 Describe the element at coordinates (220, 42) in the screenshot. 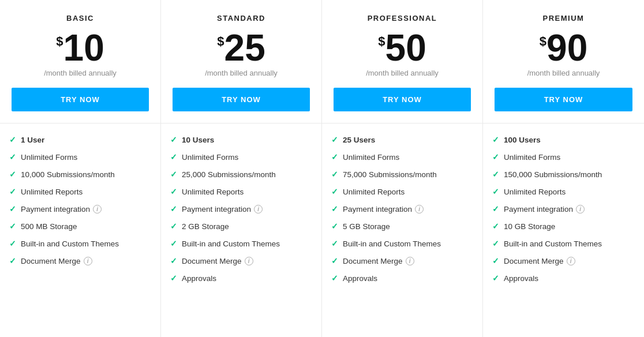

I see `plan-currency-standard: $` at that location.